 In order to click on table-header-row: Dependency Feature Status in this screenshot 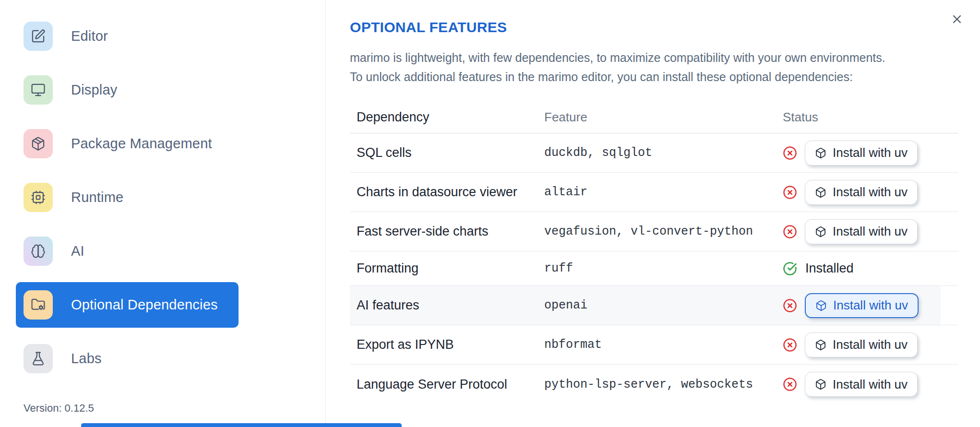, I will do `click(654, 118)`.